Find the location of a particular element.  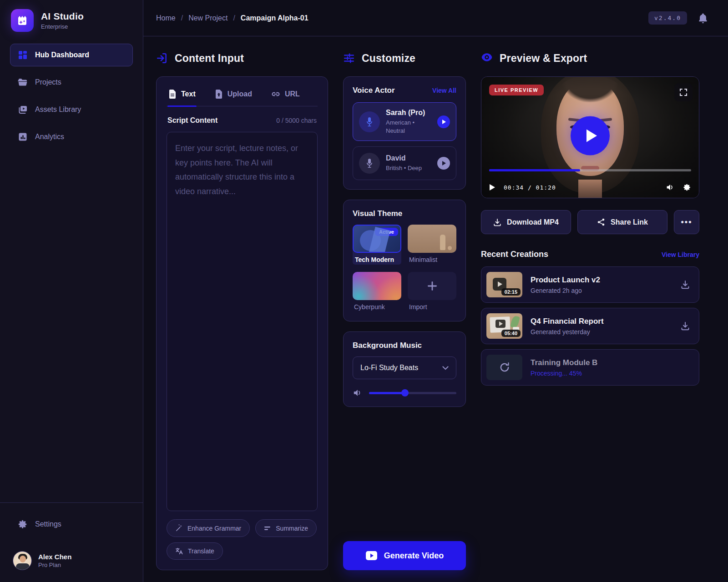

tab-label: Upload is located at coordinates (240, 94).